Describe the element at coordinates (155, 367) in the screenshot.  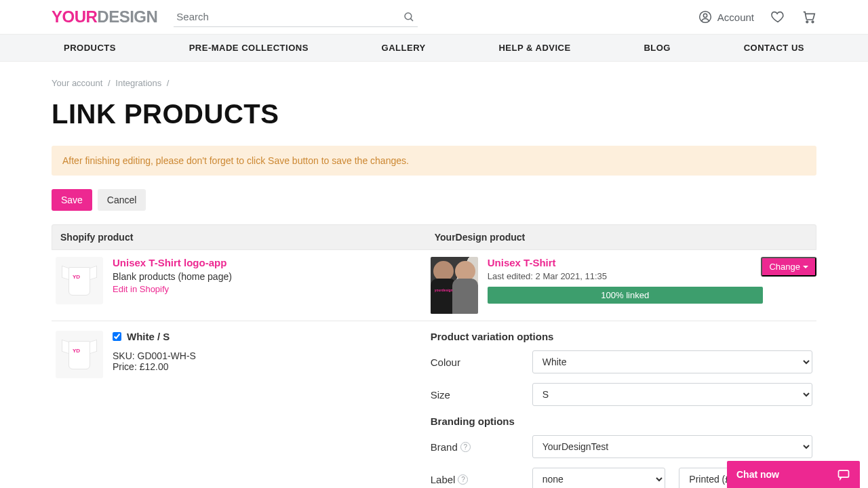
I see `variant-price: Price: £12.00` at that location.